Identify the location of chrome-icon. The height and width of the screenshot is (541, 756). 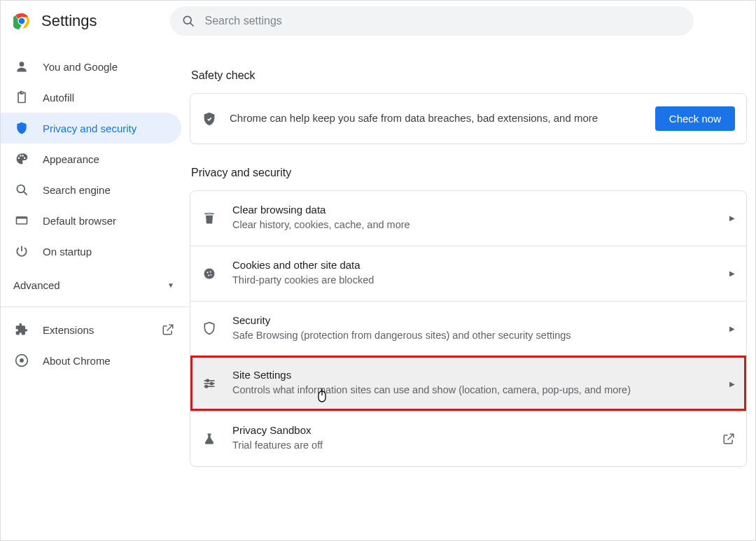
(22, 360).